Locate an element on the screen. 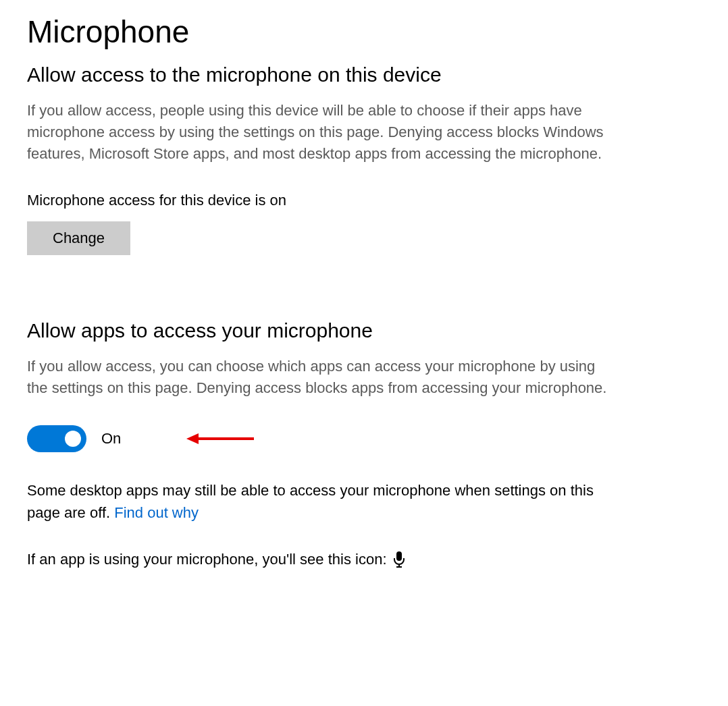 This screenshot has width=728, height=706. app-access-description: If you allow access, you can choose whic… is located at coordinates (321, 377).